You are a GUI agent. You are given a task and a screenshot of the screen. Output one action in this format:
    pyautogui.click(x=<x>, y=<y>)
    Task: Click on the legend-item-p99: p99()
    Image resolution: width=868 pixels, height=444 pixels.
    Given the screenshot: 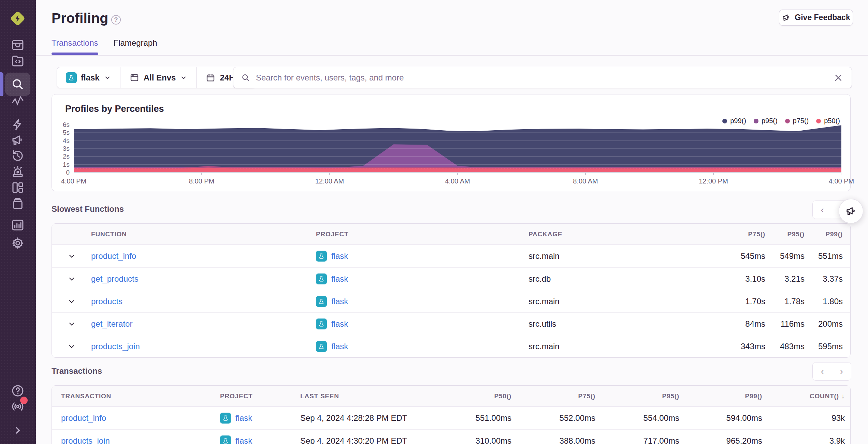 What is the action you would take?
    pyautogui.click(x=734, y=121)
    